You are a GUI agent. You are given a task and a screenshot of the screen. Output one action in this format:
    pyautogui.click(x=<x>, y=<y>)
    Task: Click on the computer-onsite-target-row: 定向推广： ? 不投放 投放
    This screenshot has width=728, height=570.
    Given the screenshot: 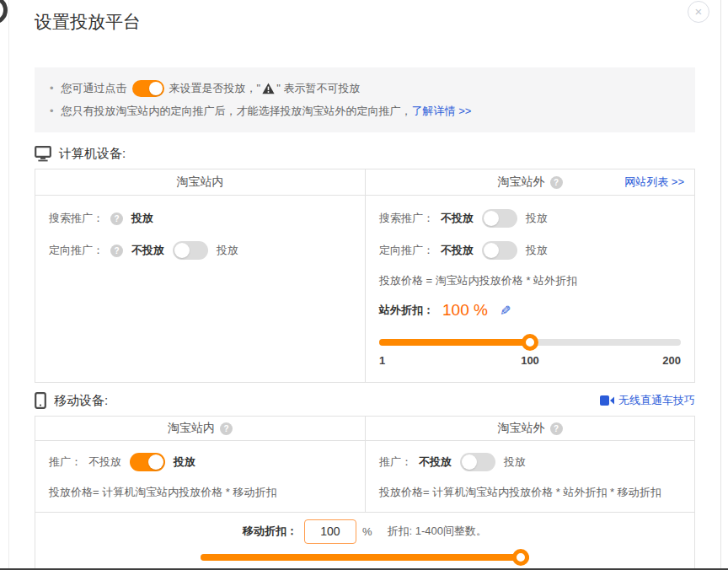 What is the action you would take?
    pyautogui.click(x=201, y=250)
    